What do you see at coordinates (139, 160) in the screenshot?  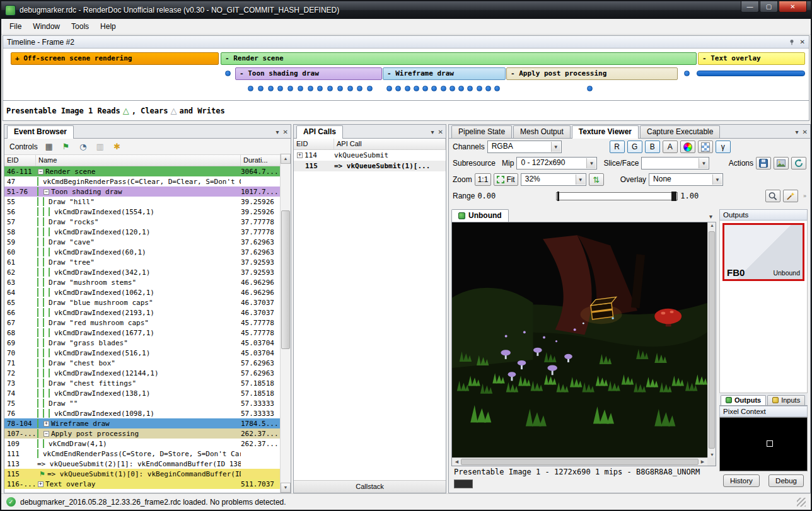 I see `col-name: Name` at bounding box center [139, 160].